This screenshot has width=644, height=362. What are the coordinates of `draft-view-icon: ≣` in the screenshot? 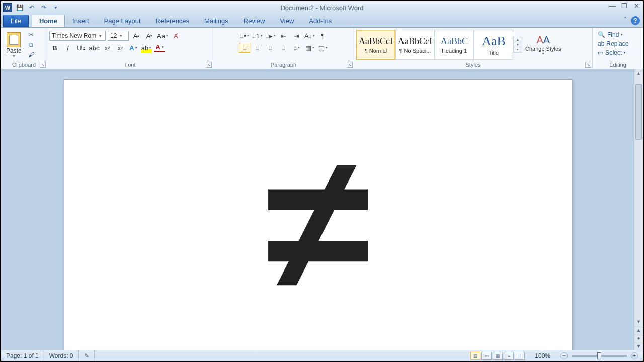 It's located at (520, 356).